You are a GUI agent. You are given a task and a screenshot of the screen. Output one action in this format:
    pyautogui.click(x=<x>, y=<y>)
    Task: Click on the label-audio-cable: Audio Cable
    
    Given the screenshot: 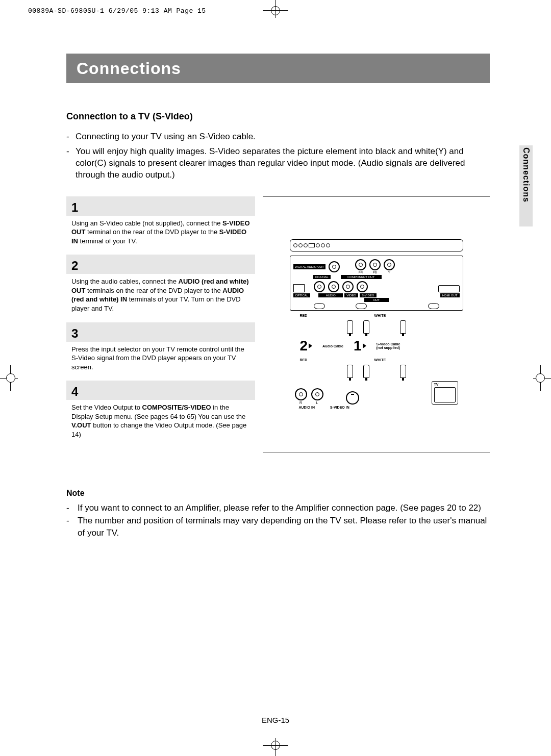 What is the action you would take?
    pyautogui.click(x=333, y=346)
    